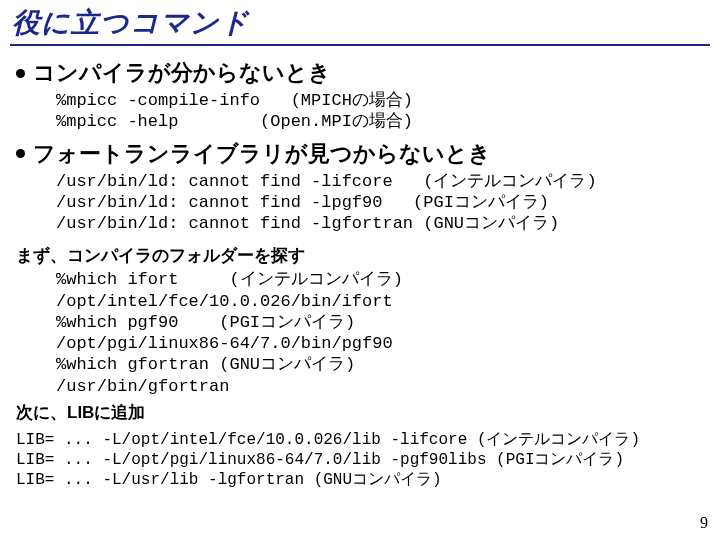 This screenshot has width=720, height=540. What do you see at coordinates (704, 523) in the screenshot?
I see `page-number: 9` at bounding box center [704, 523].